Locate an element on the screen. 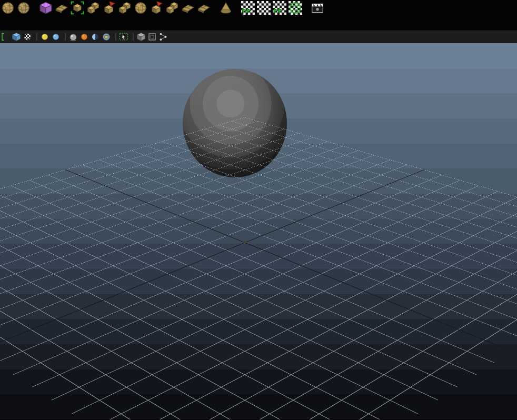 The height and width of the screenshot is (420, 517). frame-selection-icon is located at coordinates (152, 37).